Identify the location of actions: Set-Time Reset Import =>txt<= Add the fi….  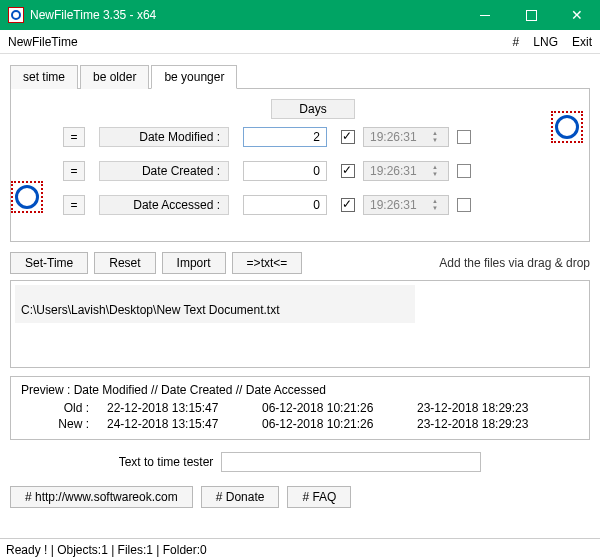
(300, 263).